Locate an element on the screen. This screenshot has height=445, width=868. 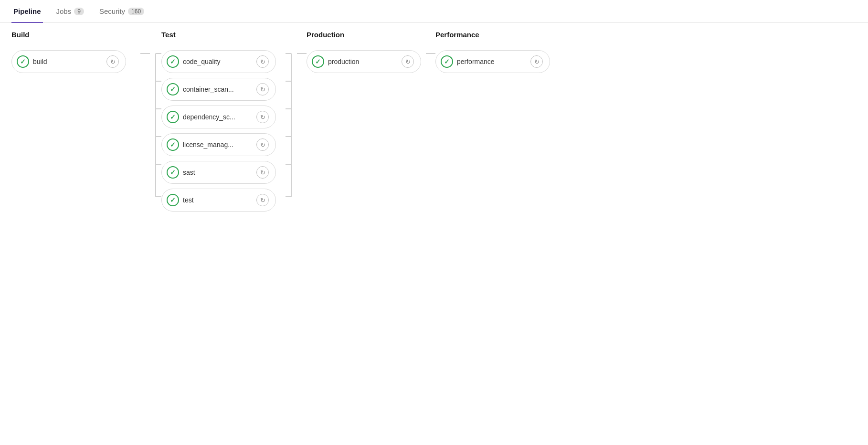
tab-jobs-label: Jobs is located at coordinates (64, 11).